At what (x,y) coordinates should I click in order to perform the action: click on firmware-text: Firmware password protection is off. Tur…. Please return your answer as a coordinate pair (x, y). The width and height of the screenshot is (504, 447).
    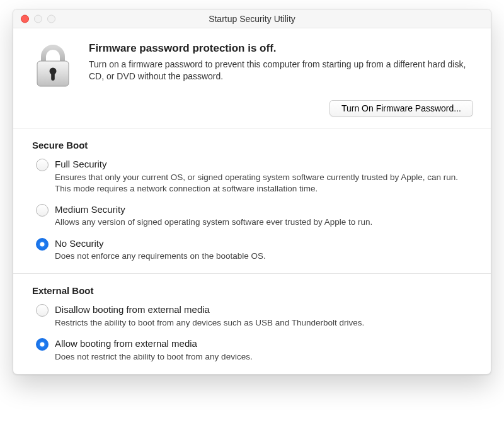
    Looking at the image, I should click on (281, 62).